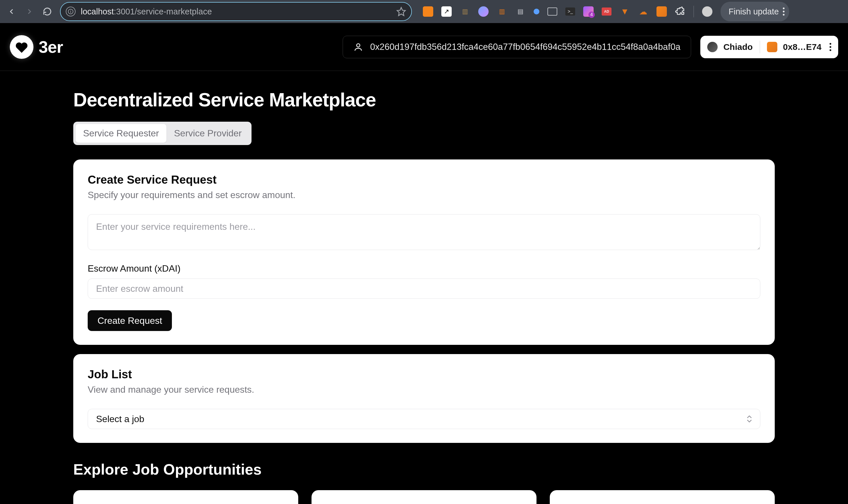 This screenshot has width=848, height=504. I want to click on create-request-subtitle: Specify your requirements and set escrow…, so click(424, 195).